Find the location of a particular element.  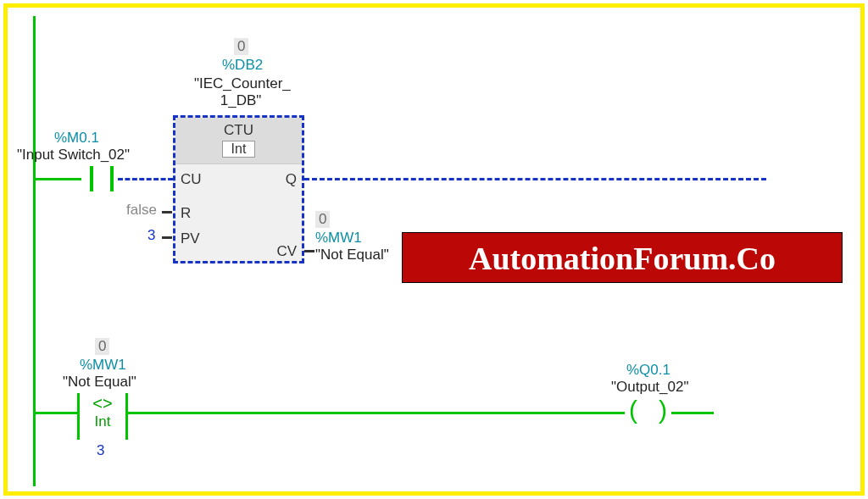

cmp-value-top: 0 is located at coordinates (102, 347).